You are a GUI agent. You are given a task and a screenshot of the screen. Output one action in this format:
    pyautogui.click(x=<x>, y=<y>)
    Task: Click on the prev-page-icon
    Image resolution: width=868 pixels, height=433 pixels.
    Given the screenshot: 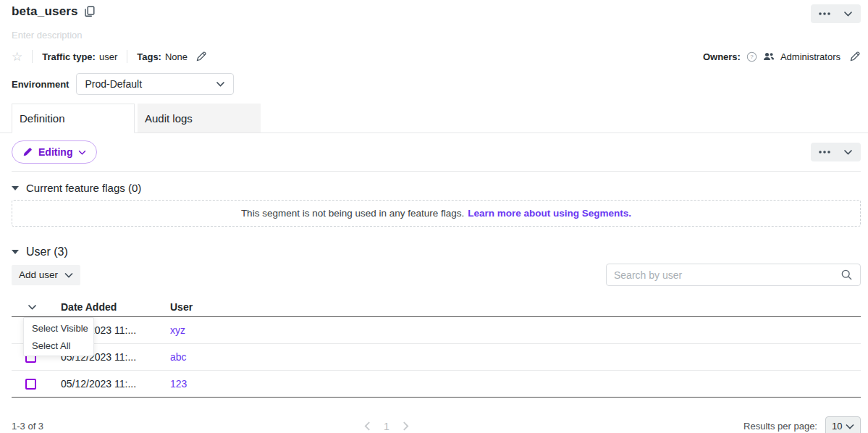 What is the action you would take?
    pyautogui.click(x=368, y=426)
    